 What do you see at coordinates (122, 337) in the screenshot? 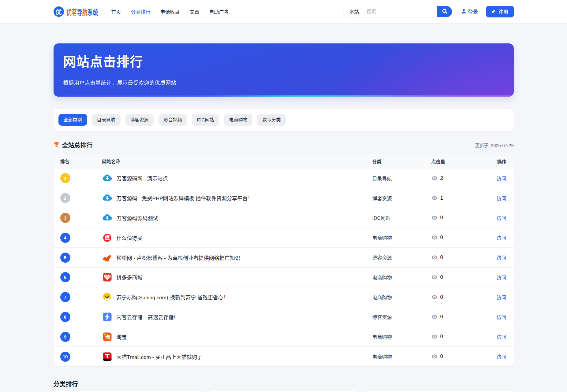
I see `site-name: 淘宝` at bounding box center [122, 337].